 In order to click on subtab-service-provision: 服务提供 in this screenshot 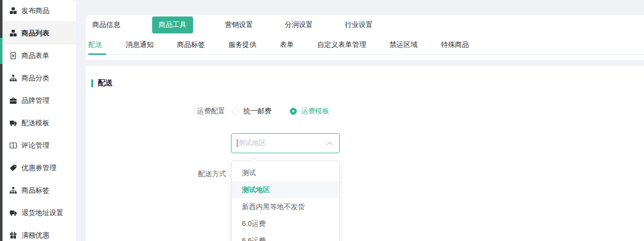, I will do `click(242, 45)`.